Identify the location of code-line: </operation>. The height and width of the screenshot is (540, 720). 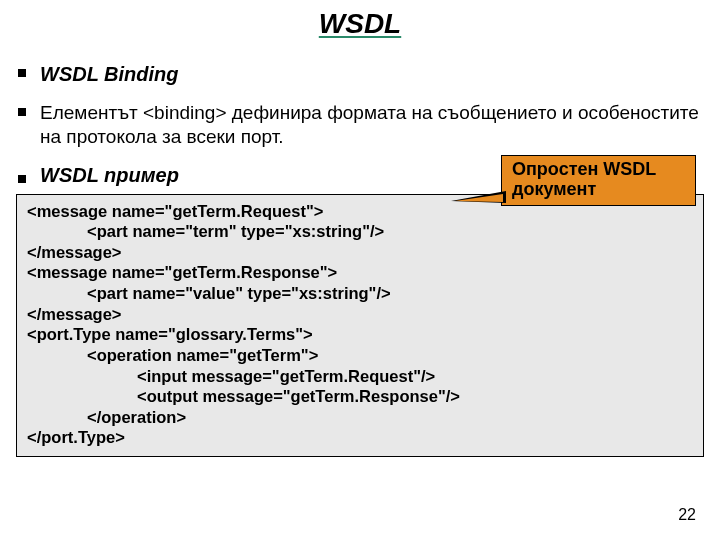
(360, 418).